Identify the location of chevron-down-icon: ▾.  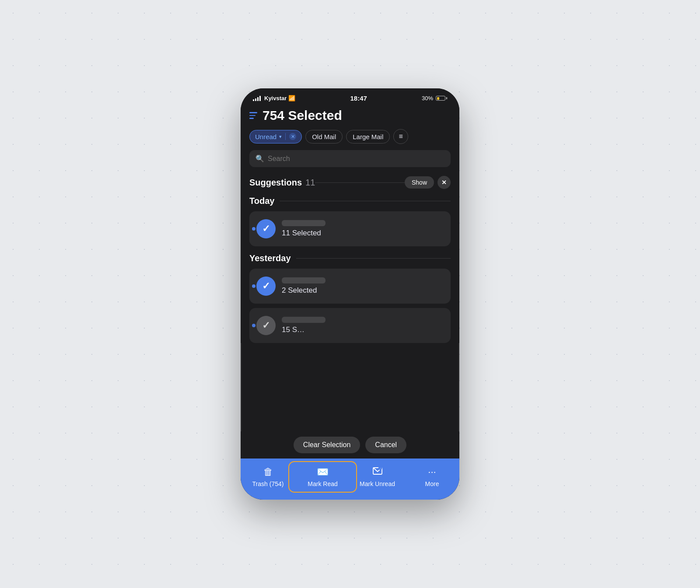
(280, 136).